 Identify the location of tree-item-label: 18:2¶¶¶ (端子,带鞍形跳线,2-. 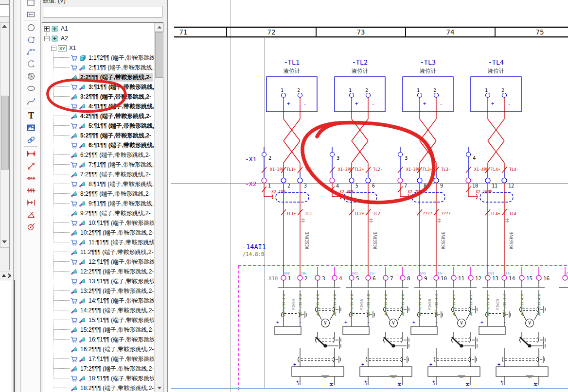
(116, 388).